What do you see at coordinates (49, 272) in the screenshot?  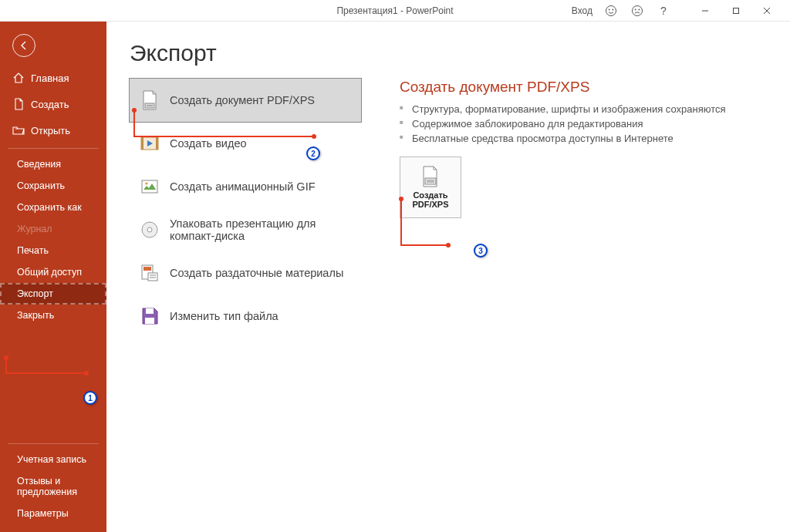 I see `nav-share-label: Общий доступ` at bounding box center [49, 272].